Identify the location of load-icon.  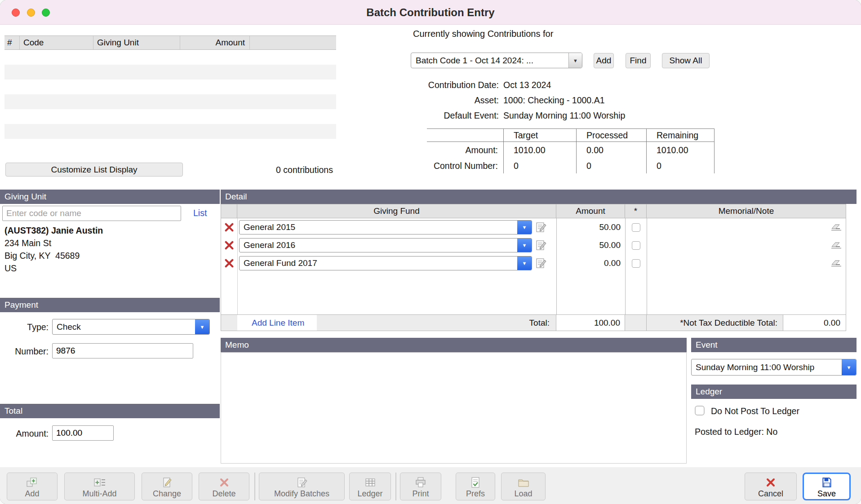
(524, 482).